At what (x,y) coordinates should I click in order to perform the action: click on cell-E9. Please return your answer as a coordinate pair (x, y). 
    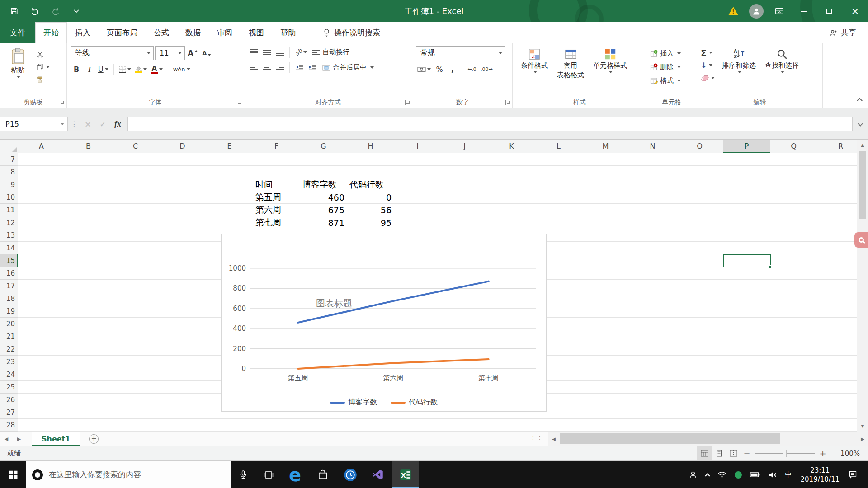
    Looking at the image, I should click on (230, 185).